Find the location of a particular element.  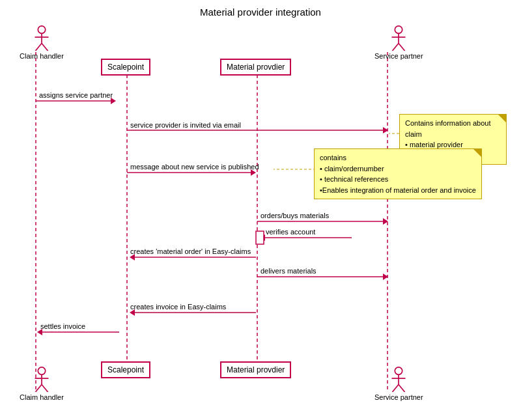

lifeline-box-scalepoint-bottom: Scalepoint is located at coordinates (126, 370).